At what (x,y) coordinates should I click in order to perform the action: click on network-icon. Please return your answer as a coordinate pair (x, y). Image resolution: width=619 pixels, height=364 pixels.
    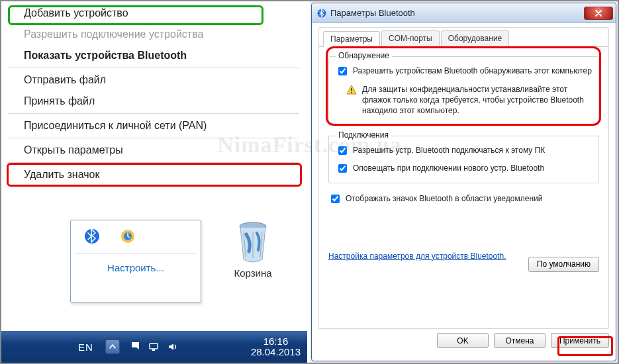
    Looking at the image, I should click on (154, 347).